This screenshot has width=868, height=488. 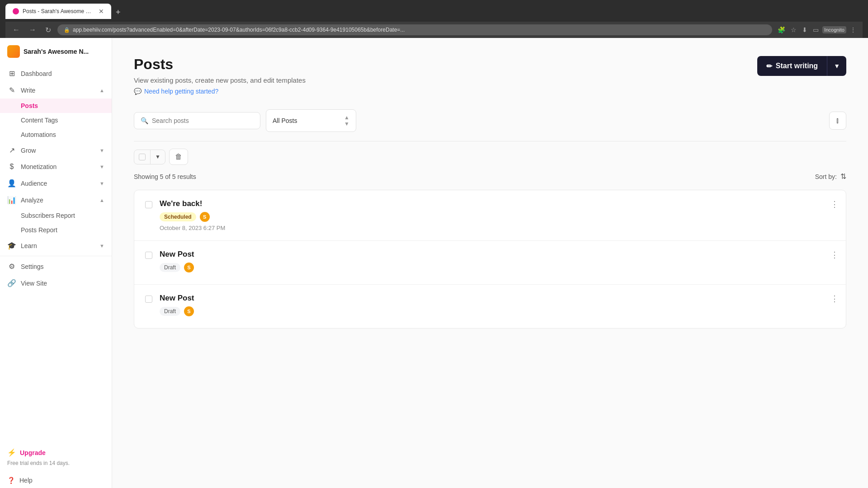 What do you see at coordinates (434, 11) in the screenshot?
I see `browser-tabs: Posts - Sarah's Awesome Newsl... ✕ +` at bounding box center [434, 11].